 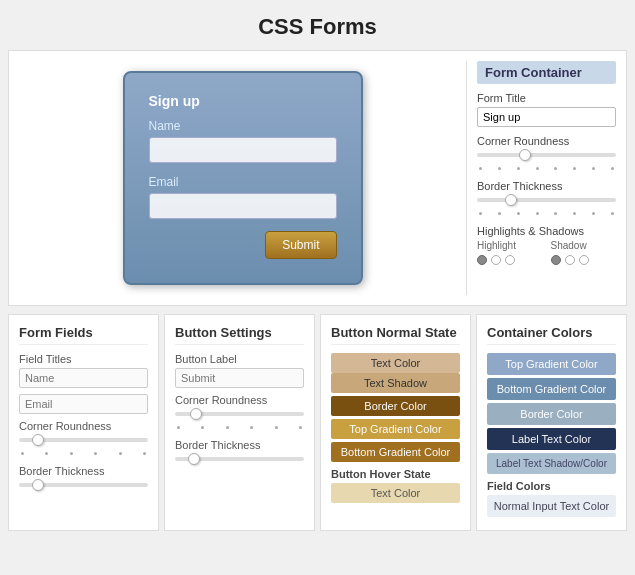 I want to click on cc-label-text-swatch: Label Text Color, so click(x=552, y=439).